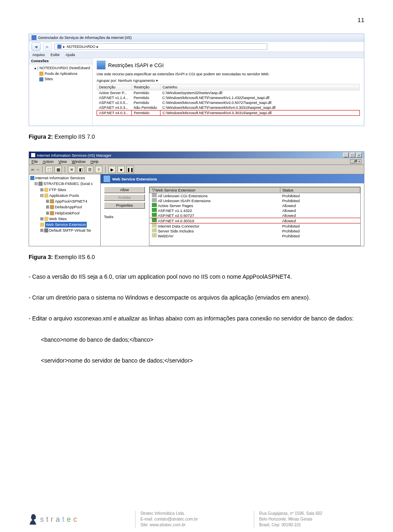  What do you see at coordinates (255, 236) in the screenshot?
I see `list-item: WebDAVProhibited` at bounding box center [255, 236].